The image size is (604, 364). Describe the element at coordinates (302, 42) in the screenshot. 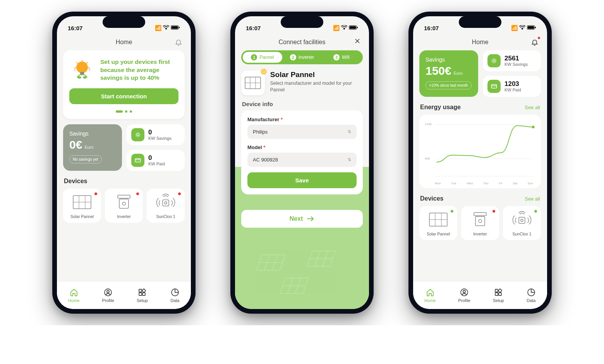

I see `page-title: Connect facilities` at that location.